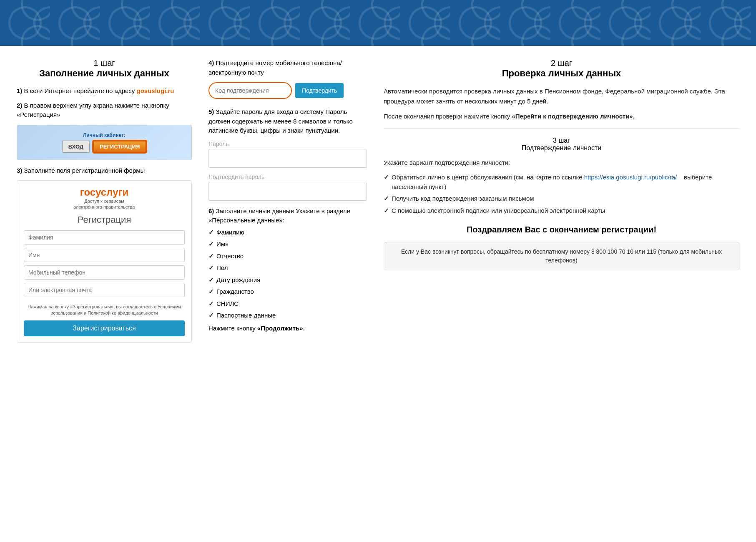  I want to click on phone-field, so click(104, 272).